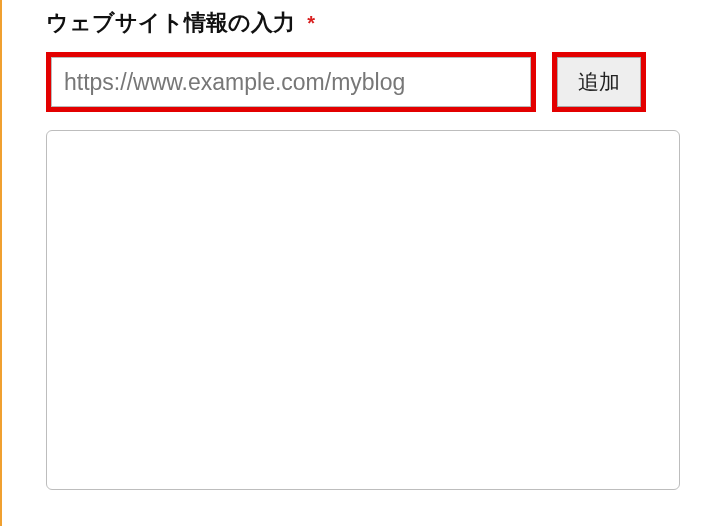 The width and height of the screenshot is (720, 526). What do you see at coordinates (291, 82) in the screenshot?
I see `highlight-url-input` at bounding box center [291, 82].